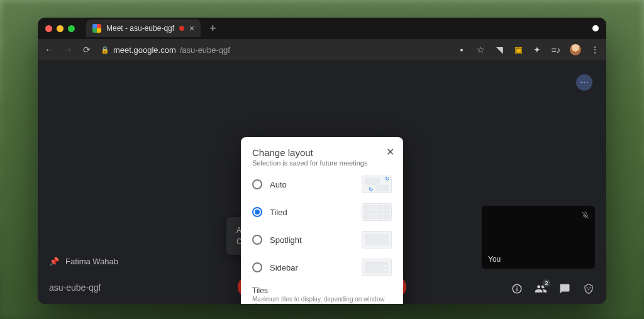 The width and height of the screenshot is (644, 319). I want to click on toolbar-actions: ▪ ☆ ◥ ▣ ✦ ≡♪ ⋮, so click(528, 50).